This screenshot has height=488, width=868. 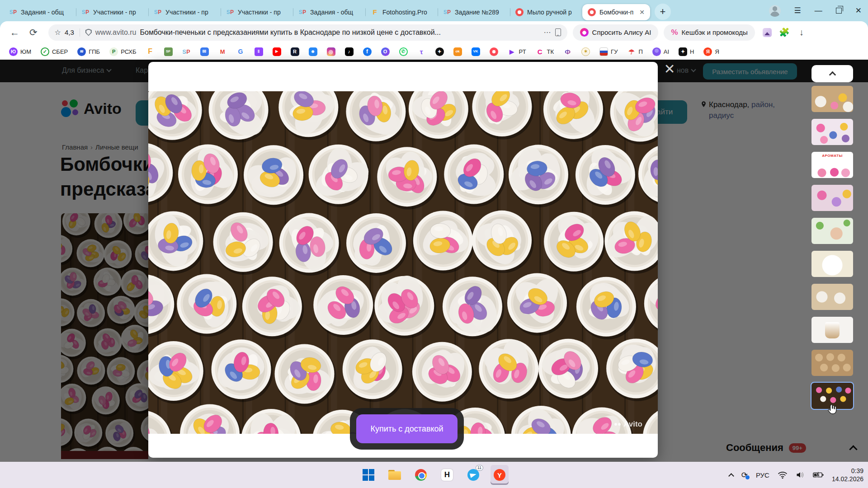 I want to click on profile-avatar, so click(x=775, y=11).